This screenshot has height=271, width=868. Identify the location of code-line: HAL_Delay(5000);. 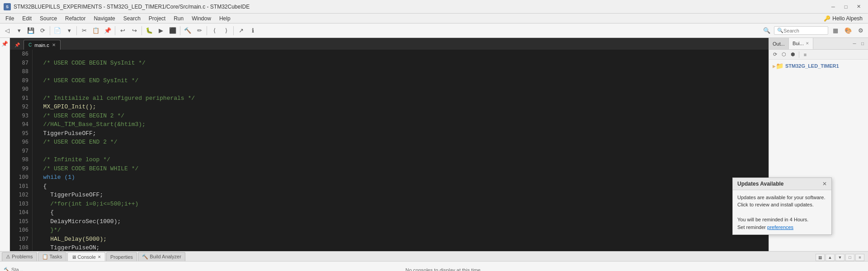
(401, 239).